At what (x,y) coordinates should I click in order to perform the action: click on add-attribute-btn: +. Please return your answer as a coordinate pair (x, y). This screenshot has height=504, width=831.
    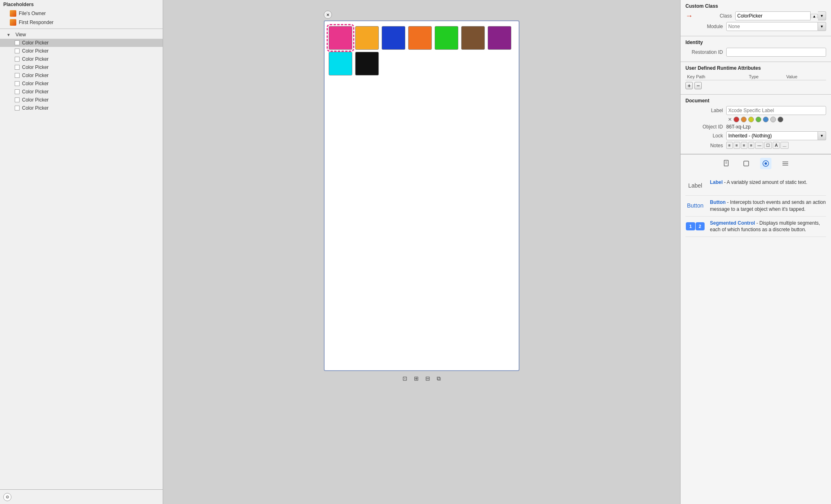
    Looking at the image, I should click on (689, 86).